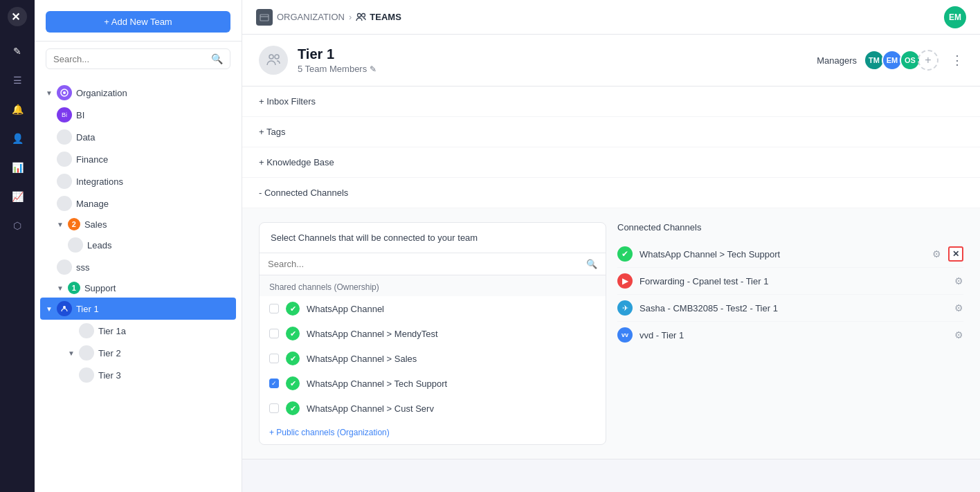 This screenshot has height=492, width=980. Describe the element at coordinates (311, 17) in the screenshot. I see `org-label: ORGANIZATION` at that location.